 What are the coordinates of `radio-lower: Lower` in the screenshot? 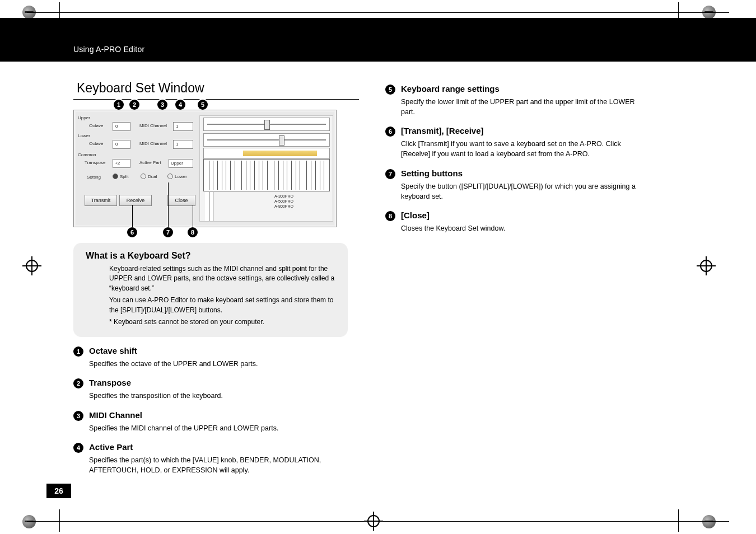 It's located at (177, 176).